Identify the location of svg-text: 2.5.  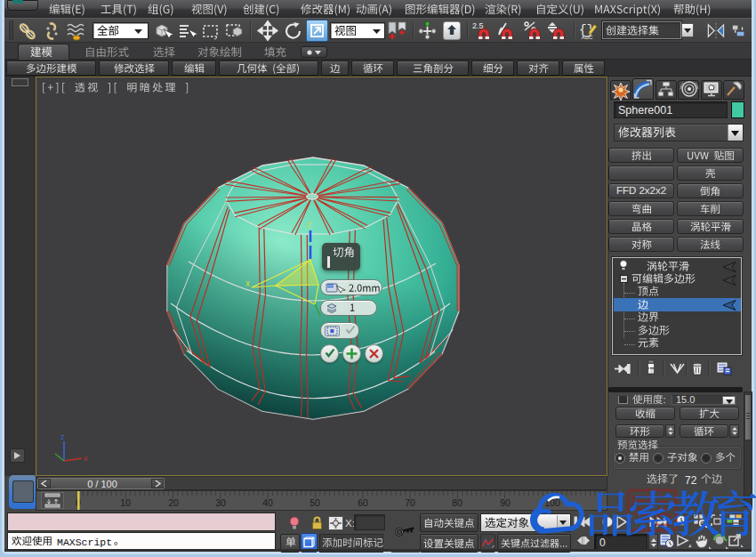
(479, 26).